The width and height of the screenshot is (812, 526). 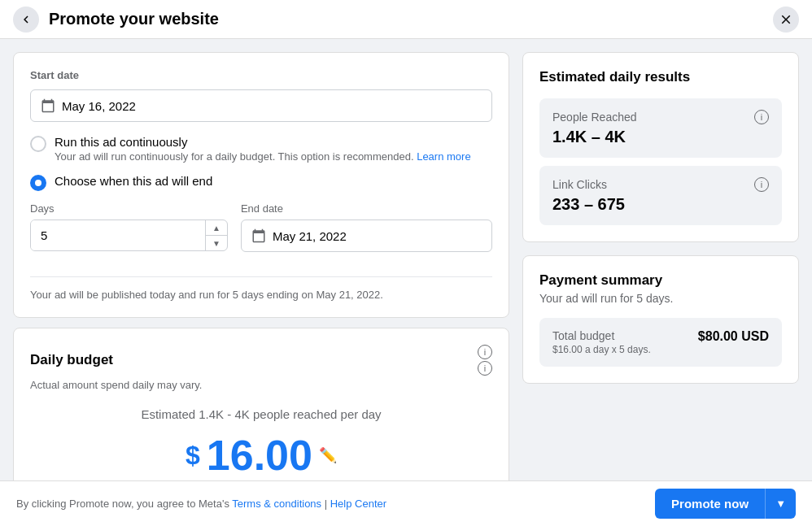 What do you see at coordinates (661, 117) in the screenshot?
I see `people-header: People Reached i` at bounding box center [661, 117].